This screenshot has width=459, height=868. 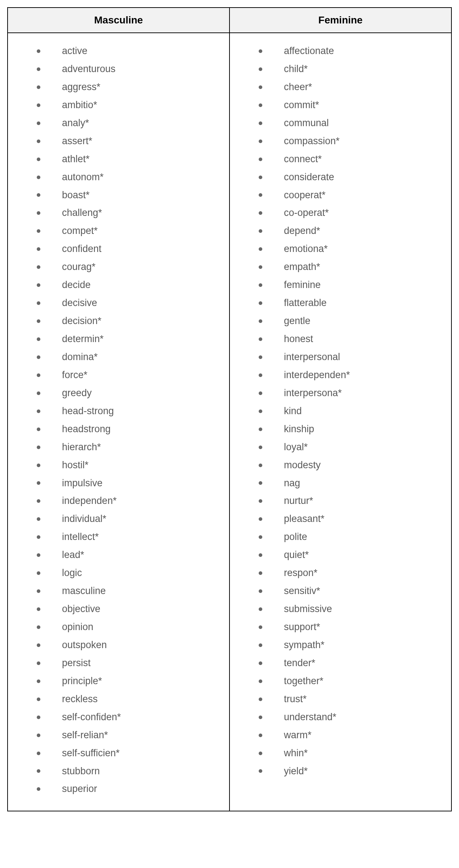 I want to click on list-item: pleasant*, so click(x=353, y=519).